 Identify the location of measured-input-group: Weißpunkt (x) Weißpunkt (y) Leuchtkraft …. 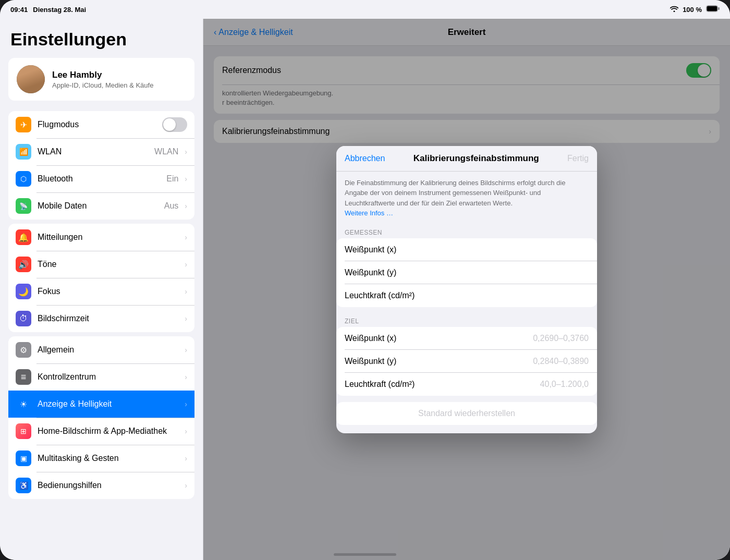
(467, 273).